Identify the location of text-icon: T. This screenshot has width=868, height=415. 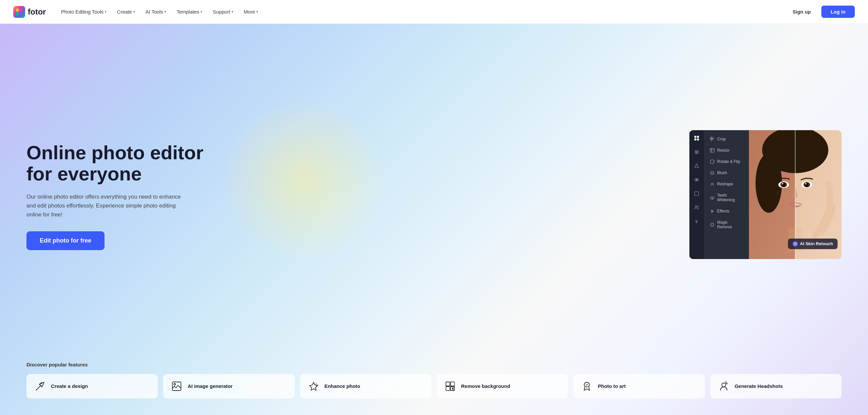
(697, 221).